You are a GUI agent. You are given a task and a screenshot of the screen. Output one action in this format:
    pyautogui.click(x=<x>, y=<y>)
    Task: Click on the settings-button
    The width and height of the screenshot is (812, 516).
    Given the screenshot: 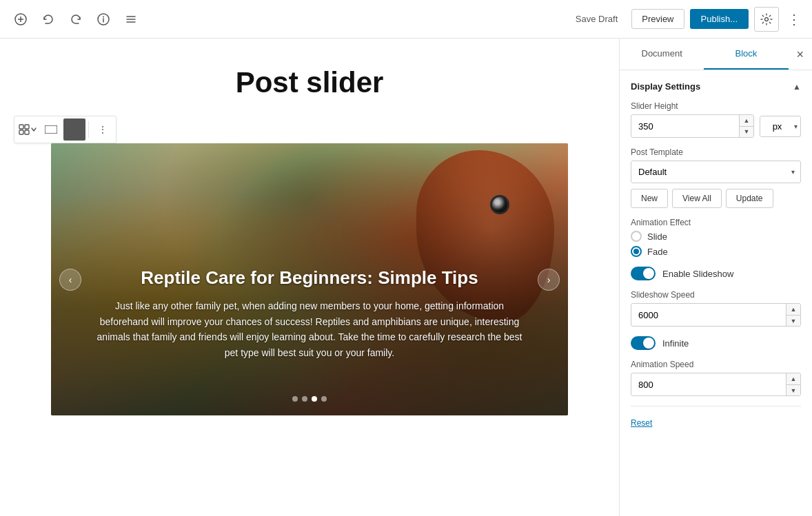 What is the action you would take?
    pyautogui.click(x=767, y=19)
    